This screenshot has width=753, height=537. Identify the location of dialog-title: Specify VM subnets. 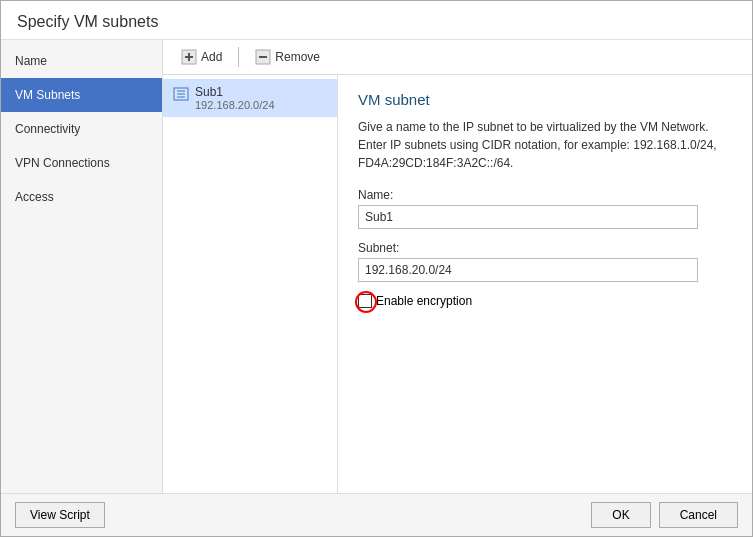
(376, 20).